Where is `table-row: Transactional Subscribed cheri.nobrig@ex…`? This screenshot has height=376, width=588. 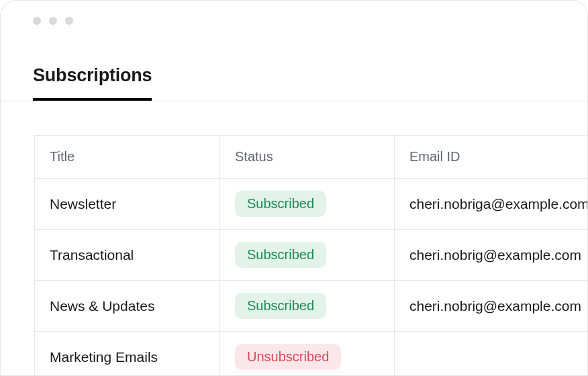 table-row: Transactional Subscribed cheri.nobrig@ex… is located at coordinates (311, 255).